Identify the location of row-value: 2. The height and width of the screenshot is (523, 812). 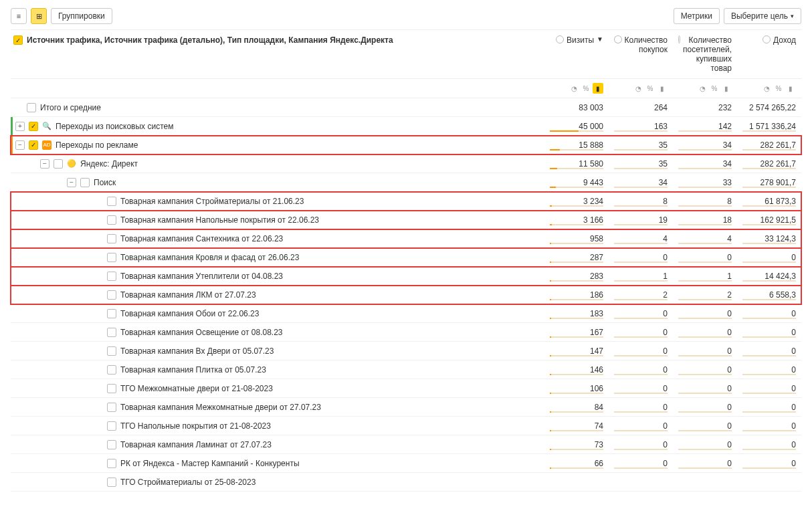
(641, 295).